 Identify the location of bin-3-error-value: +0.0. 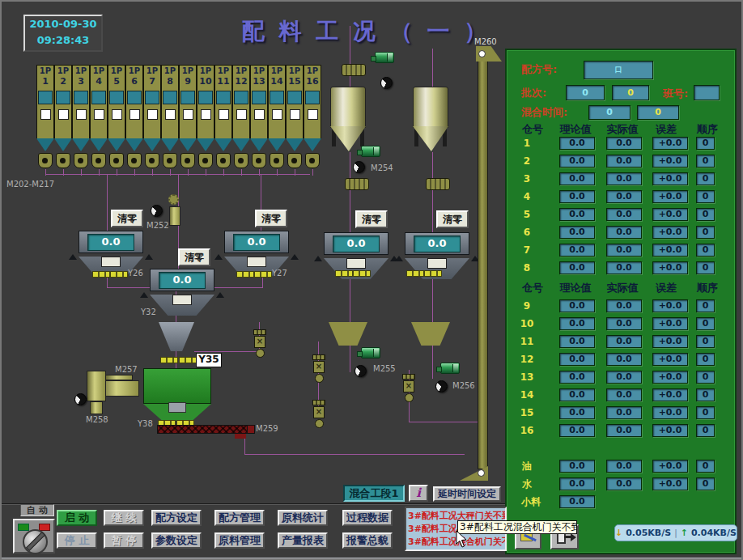
(670, 179).